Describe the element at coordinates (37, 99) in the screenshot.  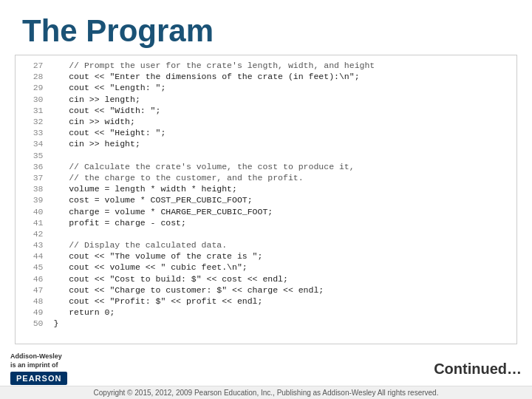
I see `line-number: 30` at that location.